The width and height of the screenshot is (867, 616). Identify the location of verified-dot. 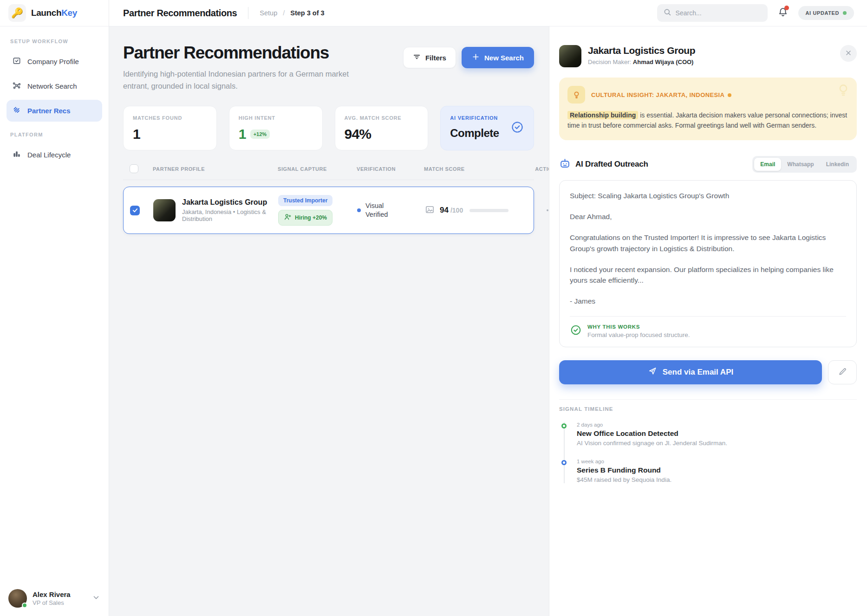
(359, 210).